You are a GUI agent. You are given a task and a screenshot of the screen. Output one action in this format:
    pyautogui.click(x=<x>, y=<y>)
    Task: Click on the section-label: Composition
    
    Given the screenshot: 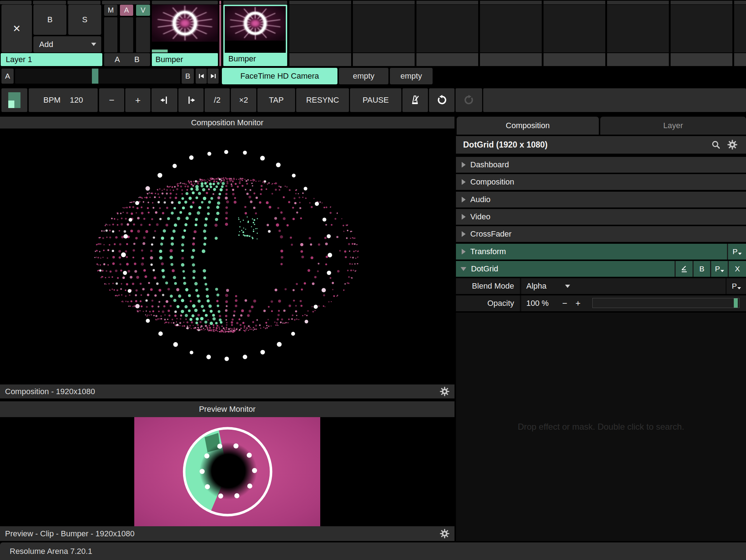 What is the action you would take?
    pyautogui.click(x=492, y=182)
    